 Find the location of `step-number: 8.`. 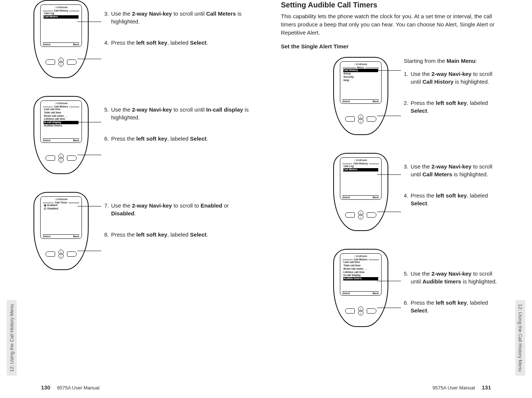

step-number: 8. is located at coordinates (106, 234).